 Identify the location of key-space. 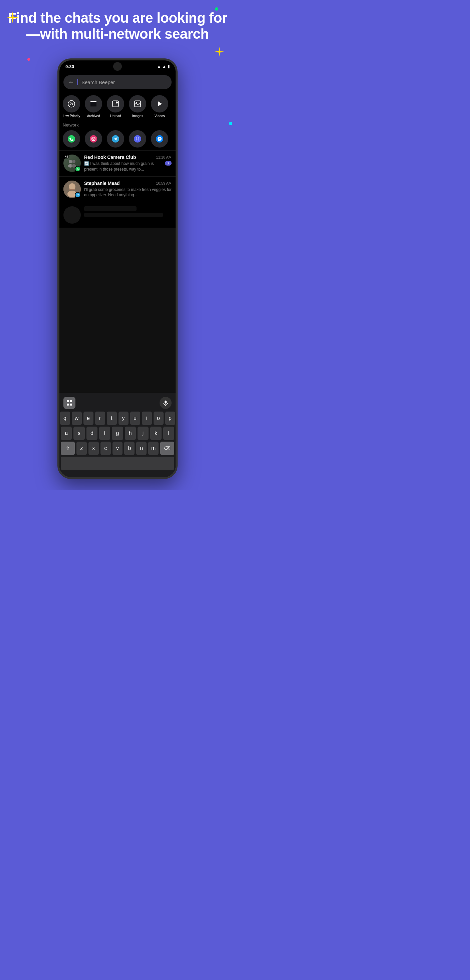
(118, 463).